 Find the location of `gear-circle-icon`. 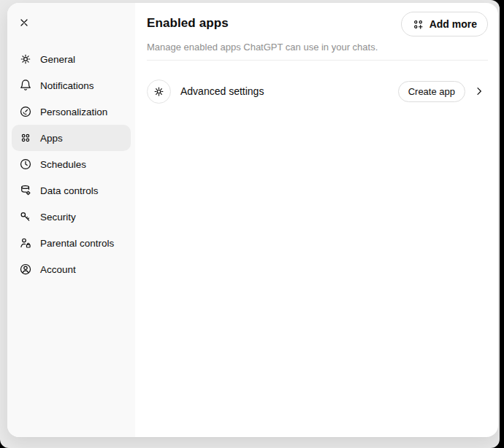

gear-circle-icon is located at coordinates (159, 92).